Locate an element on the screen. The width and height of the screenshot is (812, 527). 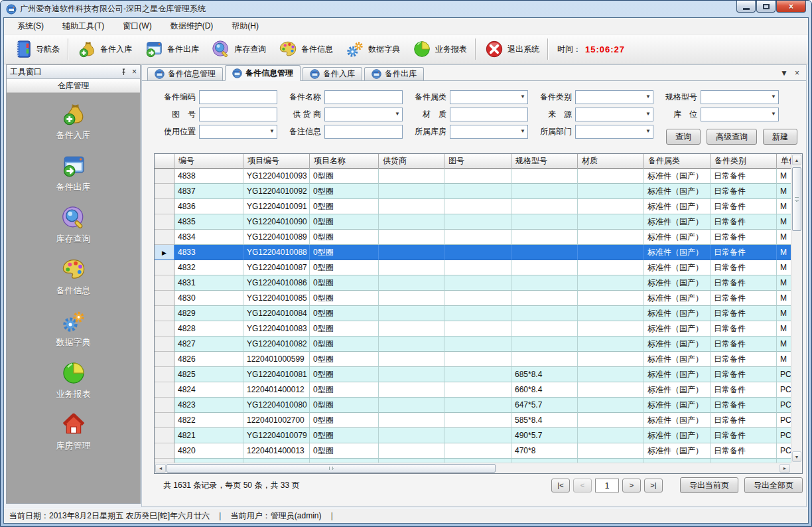
tab-parts-info-mgmt-1: 备件信息管理 is located at coordinates (185, 74).